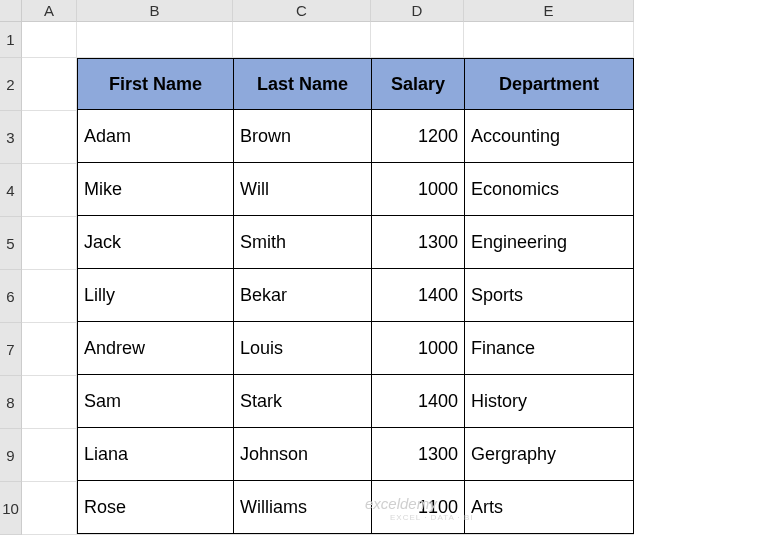 The image size is (767, 555). What do you see at coordinates (50, 244) in the screenshot?
I see `cell-a5` at bounding box center [50, 244].